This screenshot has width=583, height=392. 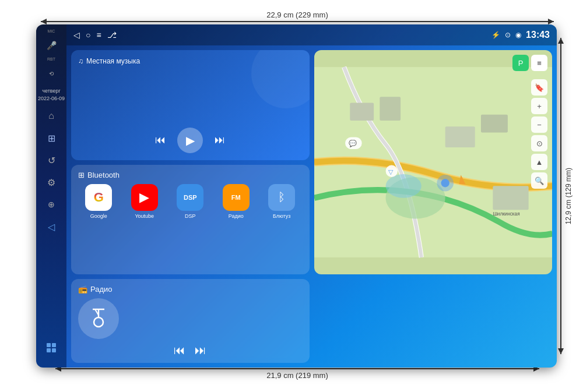 I want to click on rbt-label: RBT, so click(x=51, y=59).